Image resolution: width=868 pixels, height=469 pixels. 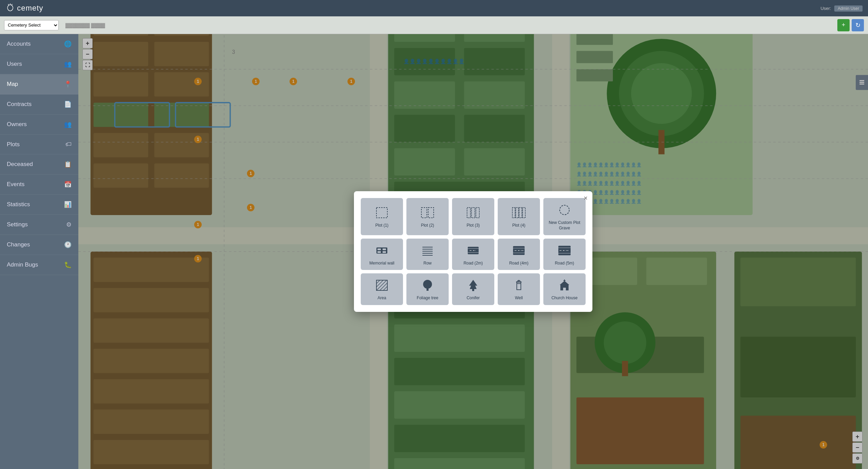 I want to click on map-icon: 📍, so click(x=68, y=84).